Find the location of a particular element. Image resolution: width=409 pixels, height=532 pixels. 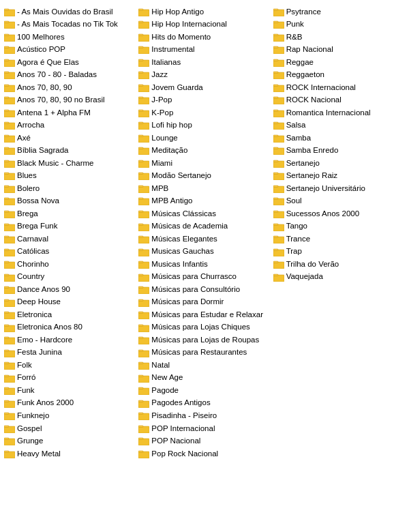

list-item: Sertanejo is located at coordinates (339, 164).